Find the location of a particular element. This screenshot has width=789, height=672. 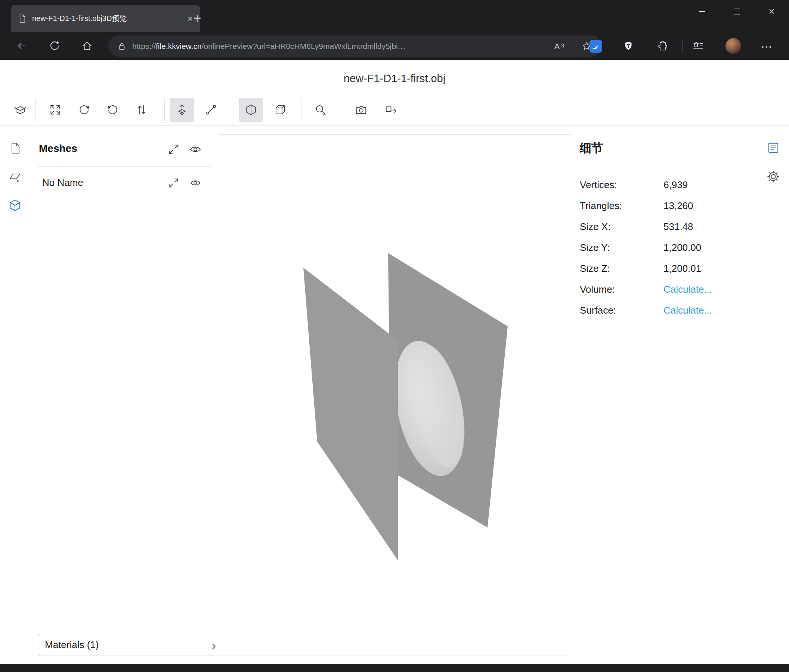

extensions-button is located at coordinates (662, 46).